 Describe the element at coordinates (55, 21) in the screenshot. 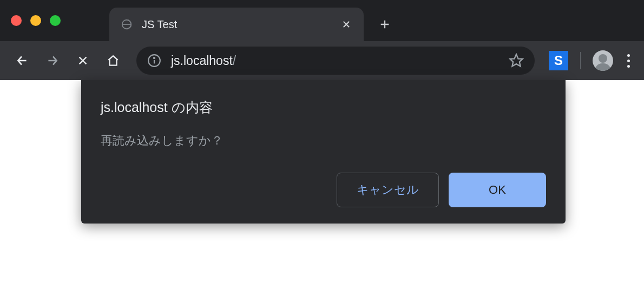

I see `window-maximize-button` at that location.